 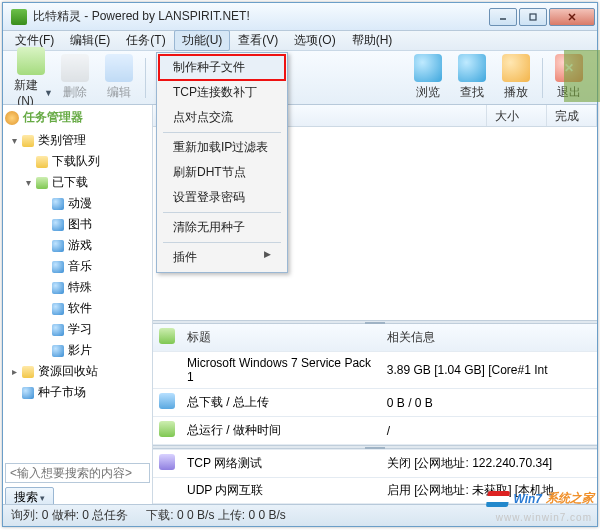 I want to click on info-row-tcp: TCP 网络测试 关闭 [公网地址: 122.240.70.34], so click(x=375, y=464).